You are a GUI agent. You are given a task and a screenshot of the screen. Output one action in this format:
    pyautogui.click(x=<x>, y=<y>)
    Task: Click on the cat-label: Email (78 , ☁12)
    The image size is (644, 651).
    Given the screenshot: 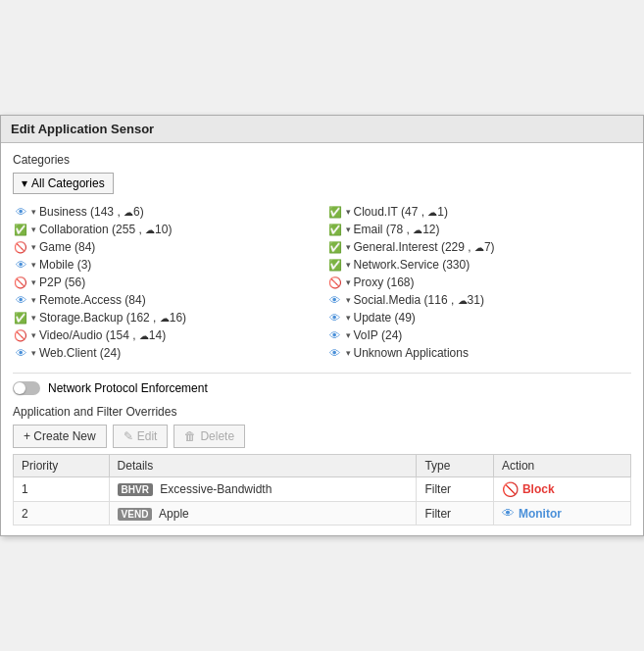 What is the action you would take?
    pyautogui.click(x=397, y=229)
    